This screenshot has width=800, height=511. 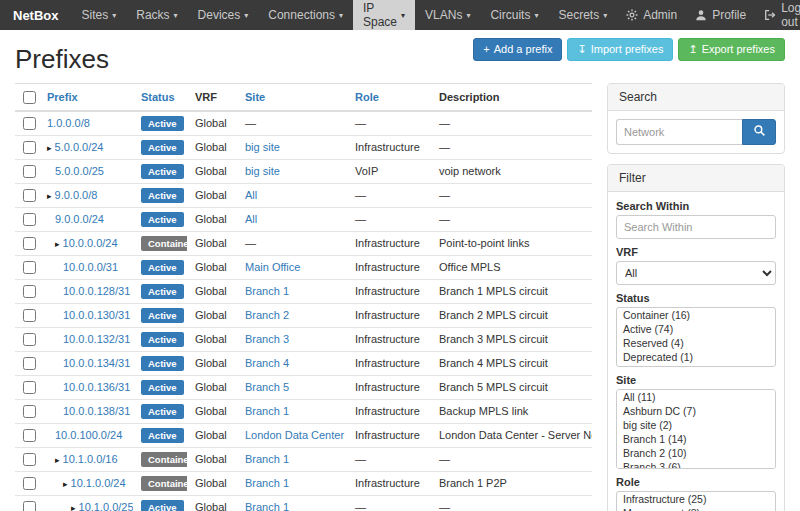 I want to click on prefix-cell: ▸10.0.0.0/24, so click(x=86, y=243).